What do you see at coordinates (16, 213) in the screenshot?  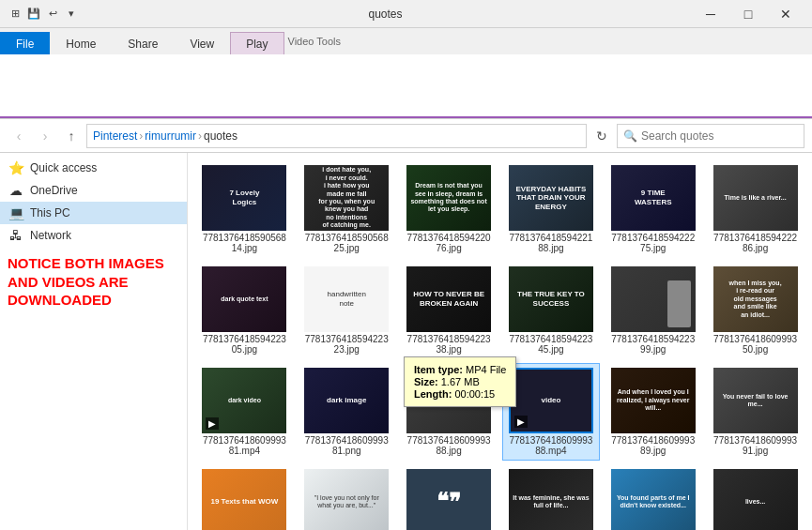 I see `pc-icon: 💻` at bounding box center [16, 213].